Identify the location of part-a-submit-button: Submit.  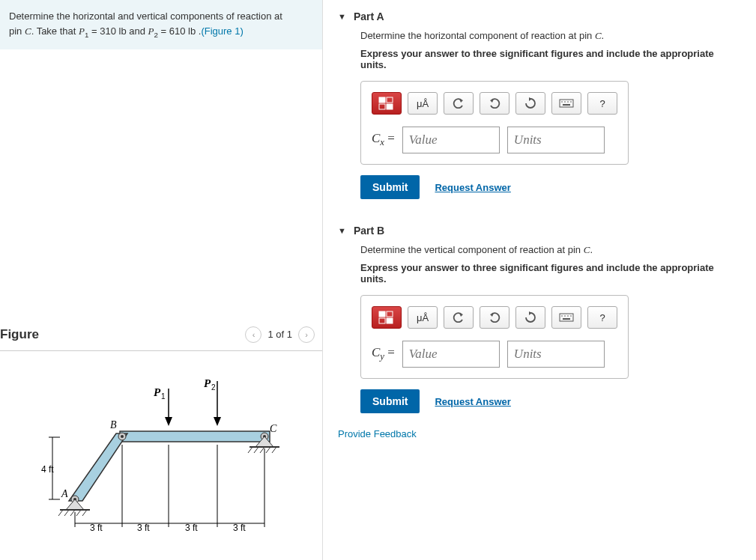
(390, 187).